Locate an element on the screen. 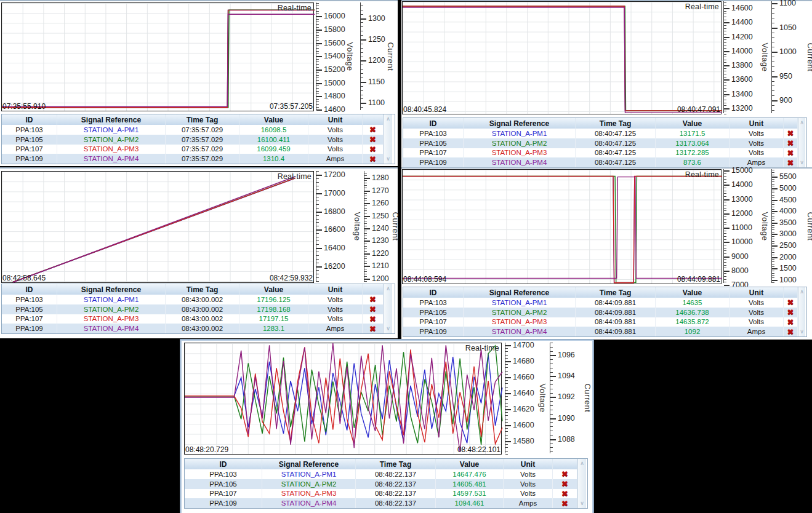 The image size is (812, 513). cell-signal-reference: STATION_A-PM4 is located at coordinates (309, 503).